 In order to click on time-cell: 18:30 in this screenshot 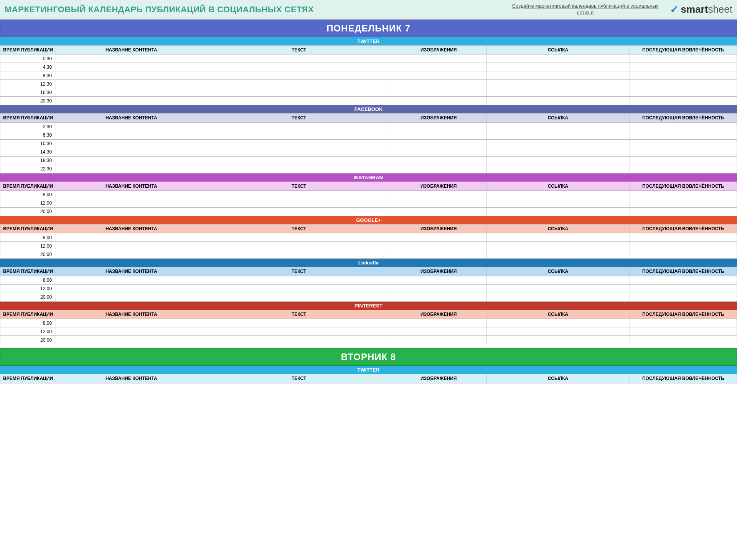, I will do `click(28, 160)`.